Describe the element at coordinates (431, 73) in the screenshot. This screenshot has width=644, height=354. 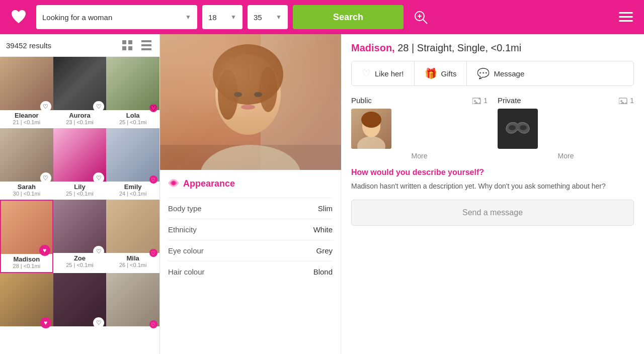
I see `gift-icon: 🎁` at that location.